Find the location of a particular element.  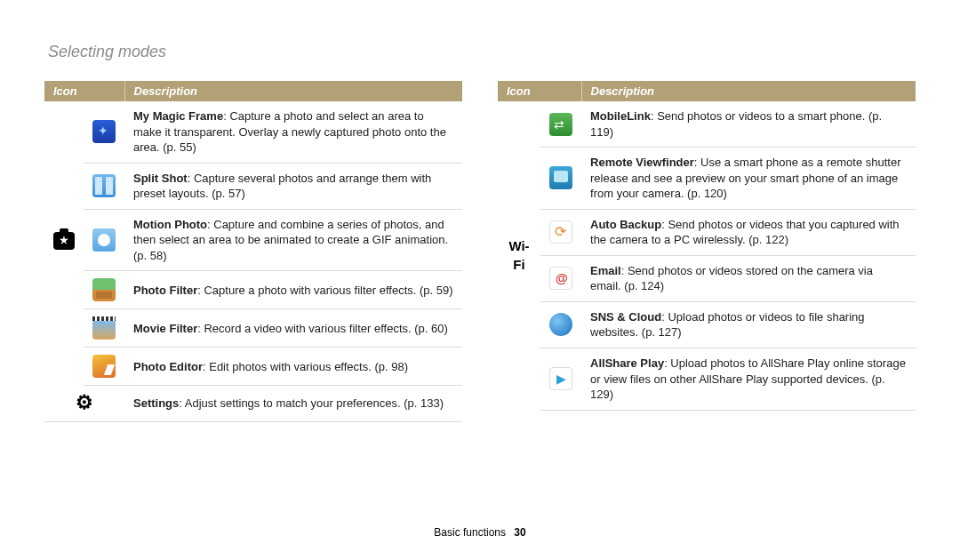

gear-icon: ⚙ is located at coordinates (84, 403).